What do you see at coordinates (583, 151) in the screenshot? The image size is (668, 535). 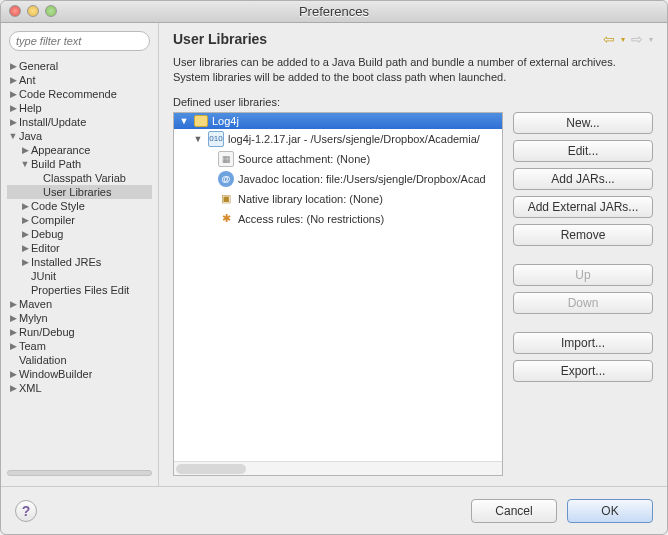 I see `edit-button: Edit...` at bounding box center [583, 151].